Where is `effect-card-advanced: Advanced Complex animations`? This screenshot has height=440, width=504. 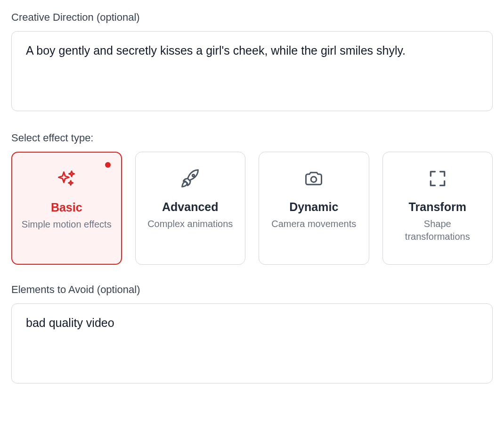
effect-card-advanced: Advanced Complex animations is located at coordinates (190, 208).